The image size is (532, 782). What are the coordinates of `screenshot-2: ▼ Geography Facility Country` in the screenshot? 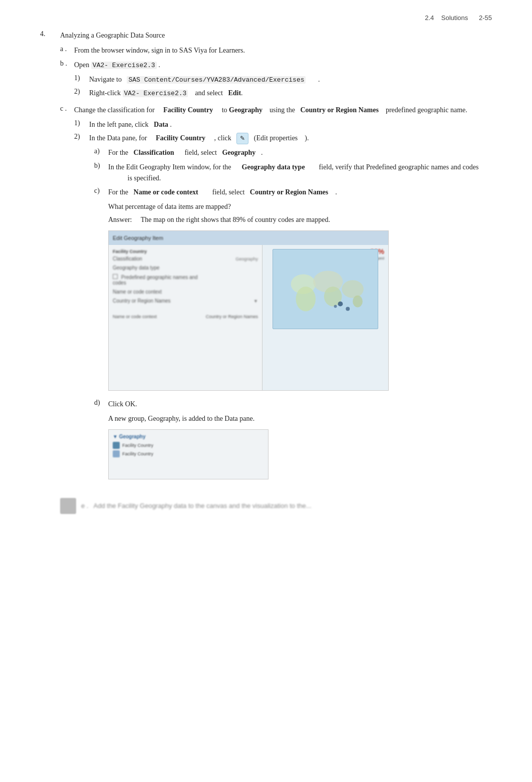 It's located at (188, 454).